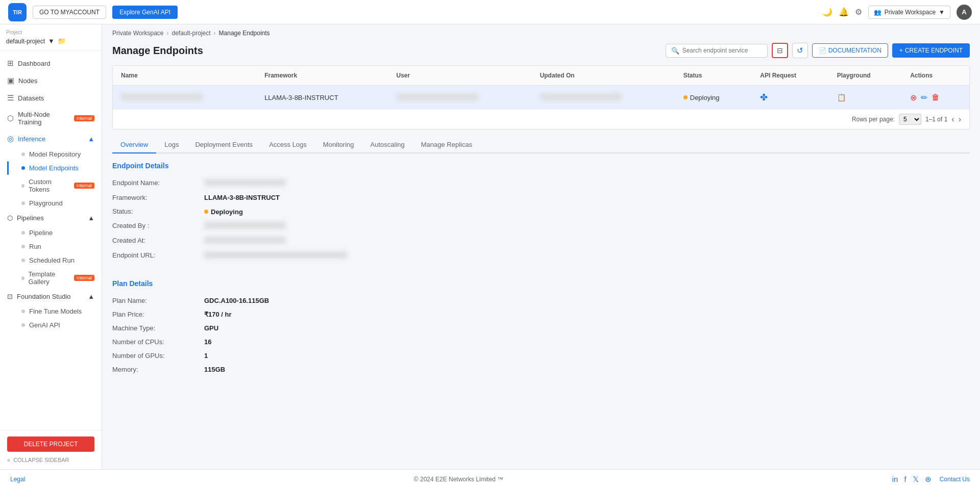 This screenshot has width=980, height=489. I want to click on sidebar-item-playground: Playground, so click(58, 203).